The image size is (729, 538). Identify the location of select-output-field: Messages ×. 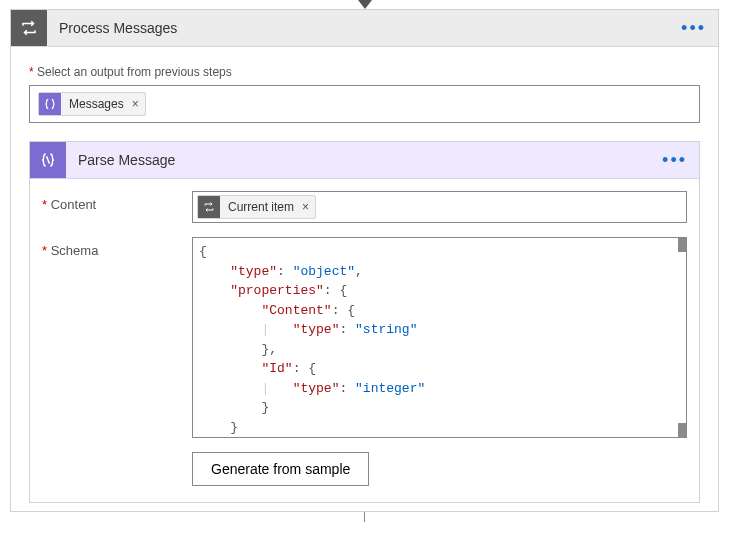
(364, 104).